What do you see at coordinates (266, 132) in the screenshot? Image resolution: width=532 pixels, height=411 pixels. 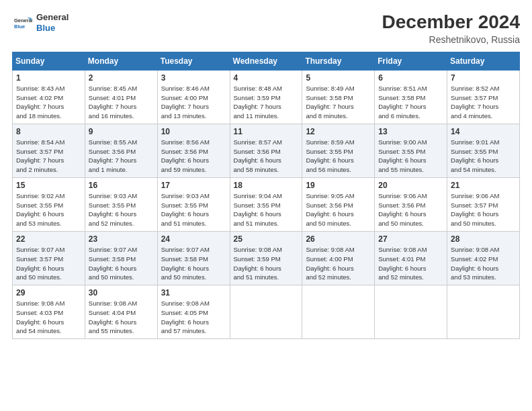 I see `day-number: 11` at bounding box center [266, 132].